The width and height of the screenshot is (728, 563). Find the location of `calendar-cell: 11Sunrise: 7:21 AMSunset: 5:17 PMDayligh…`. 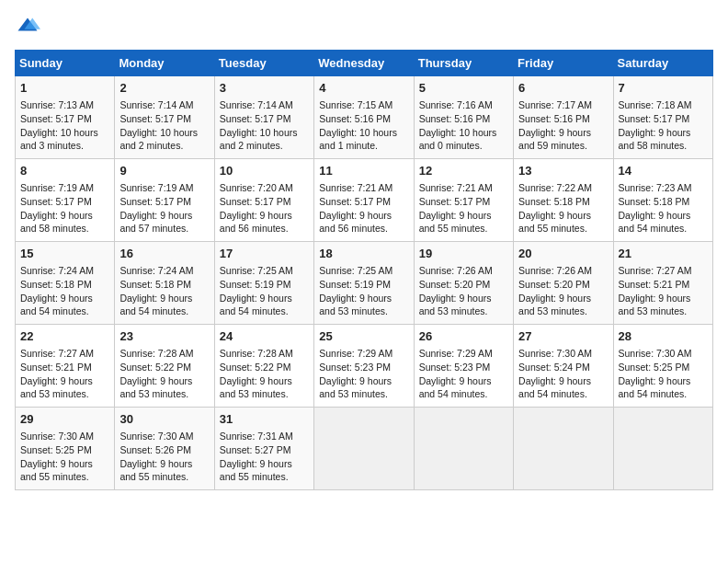

calendar-cell: 11Sunrise: 7:21 AMSunset: 5:17 PMDayligh… is located at coordinates (364, 201).